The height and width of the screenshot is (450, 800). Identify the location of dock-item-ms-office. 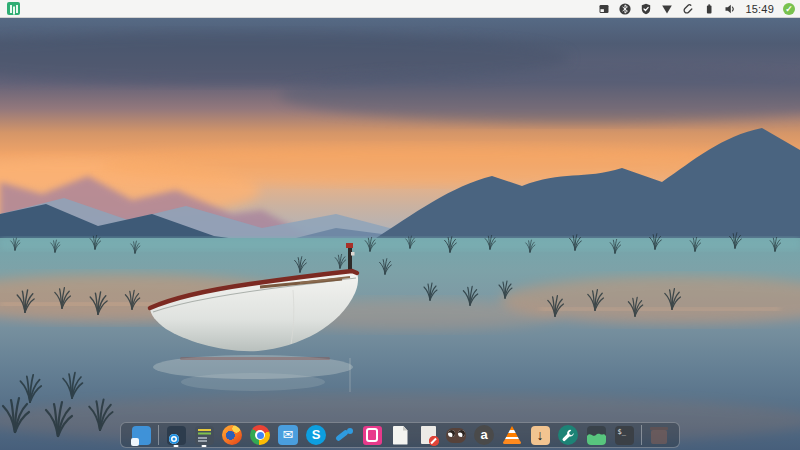
(372, 435).